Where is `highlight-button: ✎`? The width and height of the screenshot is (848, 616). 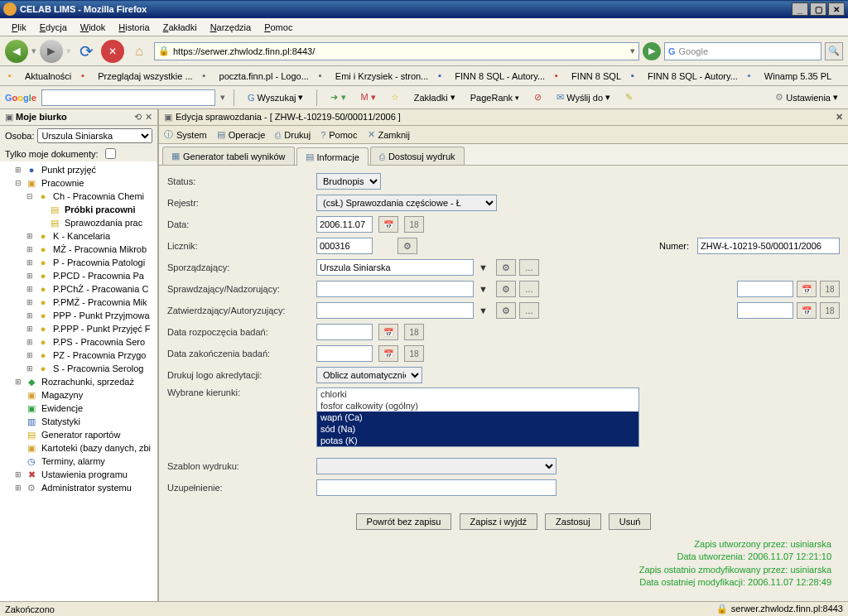 highlight-button: ✎ is located at coordinates (629, 98).